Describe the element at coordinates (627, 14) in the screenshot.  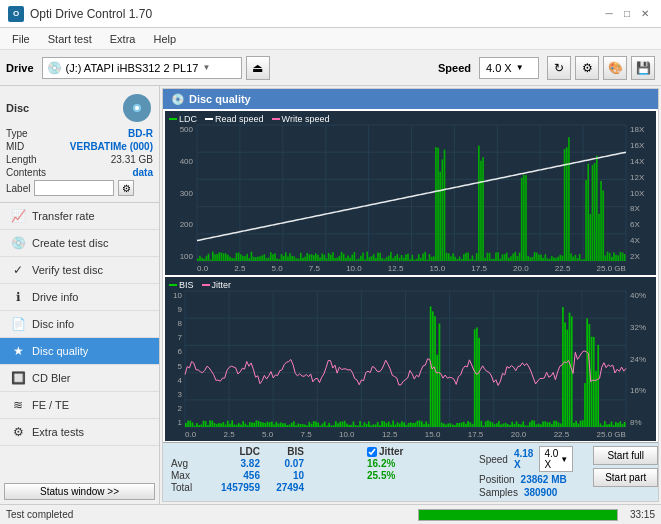
I see `maximize-button: □` at that location.